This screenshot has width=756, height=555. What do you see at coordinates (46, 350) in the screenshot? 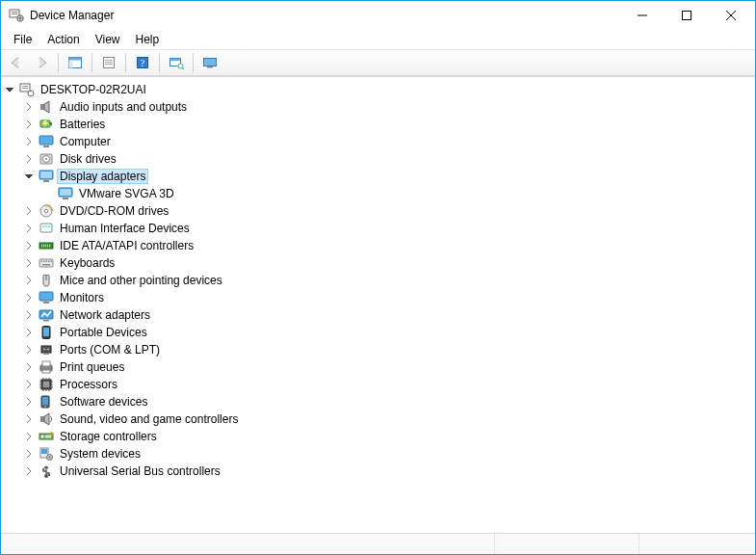
I see `port-icon` at bounding box center [46, 350].